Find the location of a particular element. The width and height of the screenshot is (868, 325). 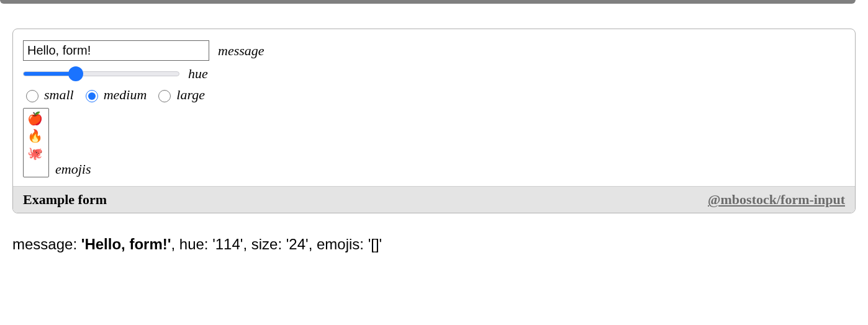

hue-slider is located at coordinates (101, 74).